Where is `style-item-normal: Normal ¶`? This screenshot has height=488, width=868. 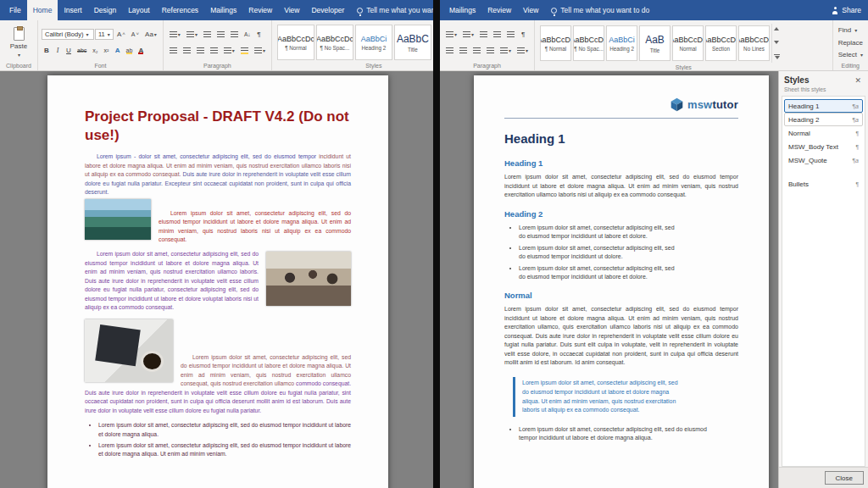 style-item-normal: Normal ¶ is located at coordinates (824, 133).